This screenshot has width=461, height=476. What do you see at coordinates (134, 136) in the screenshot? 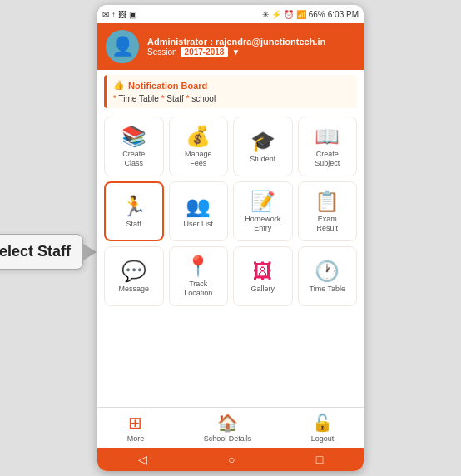
I see `create-class-icon: 📚` at bounding box center [134, 136].